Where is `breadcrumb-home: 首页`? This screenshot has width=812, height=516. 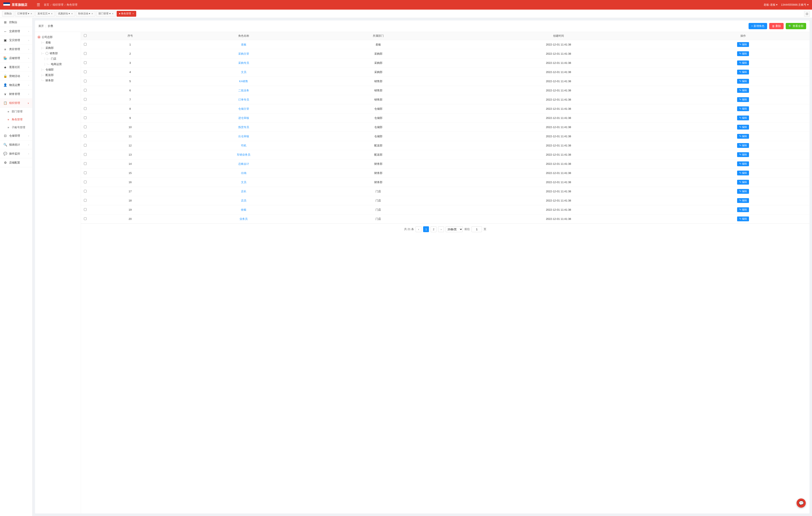 breadcrumb-home: 首页 is located at coordinates (47, 5).